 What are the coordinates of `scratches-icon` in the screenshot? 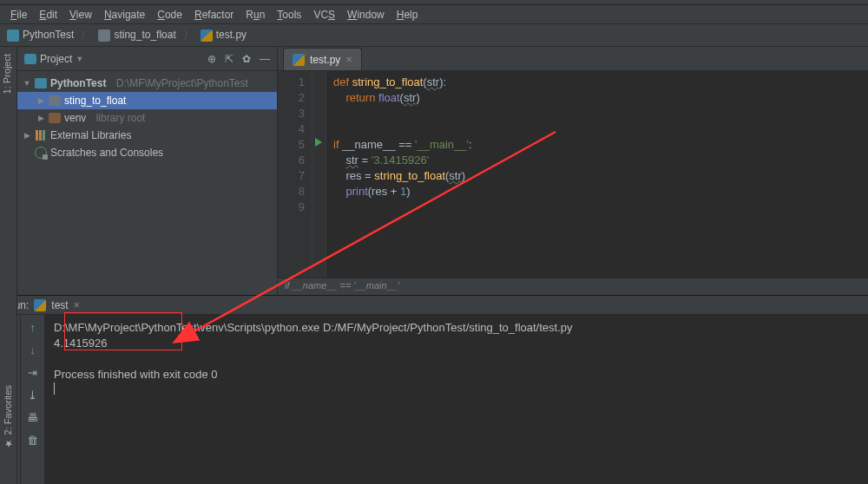 It's located at (41, 153).